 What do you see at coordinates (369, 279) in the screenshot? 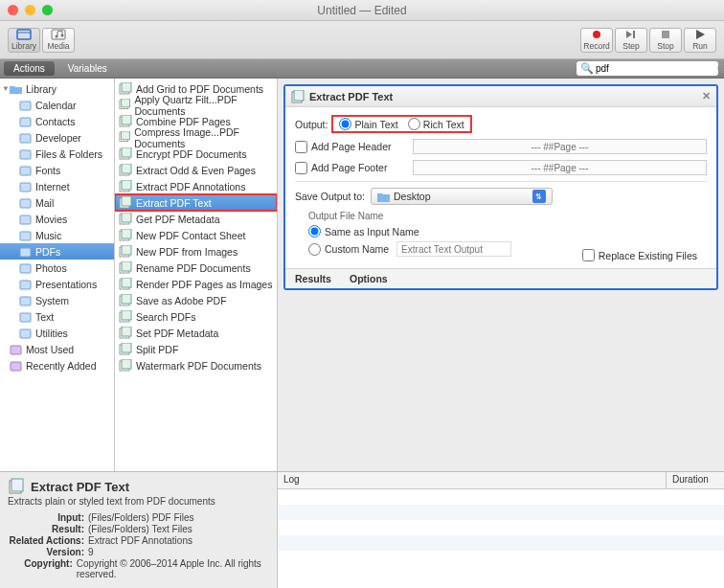
I see `options-tab: Options` at bounding box center [369, 279].